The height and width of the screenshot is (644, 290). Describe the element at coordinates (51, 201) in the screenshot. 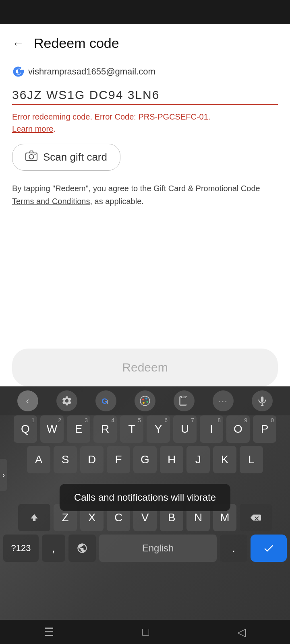

I see `terms-link: Terms and Conditions` at that location.